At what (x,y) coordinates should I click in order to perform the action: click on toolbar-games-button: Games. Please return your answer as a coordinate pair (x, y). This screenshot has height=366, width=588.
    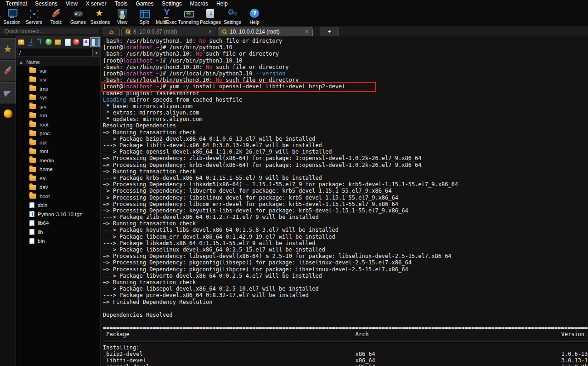
    Looking at the image, I should click on (78, 17).